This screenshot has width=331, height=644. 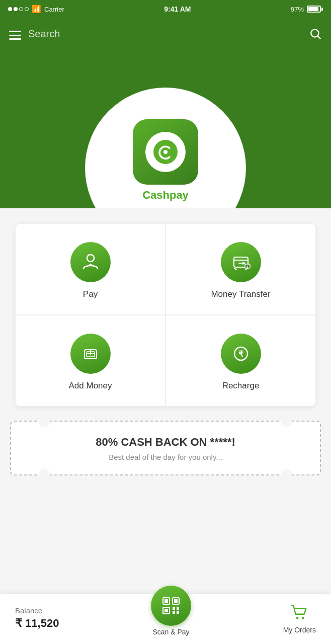 I want to click on promo-banner: 80% CASH BACK ON *****! Best deal of the…, so click(x=166, y=448).